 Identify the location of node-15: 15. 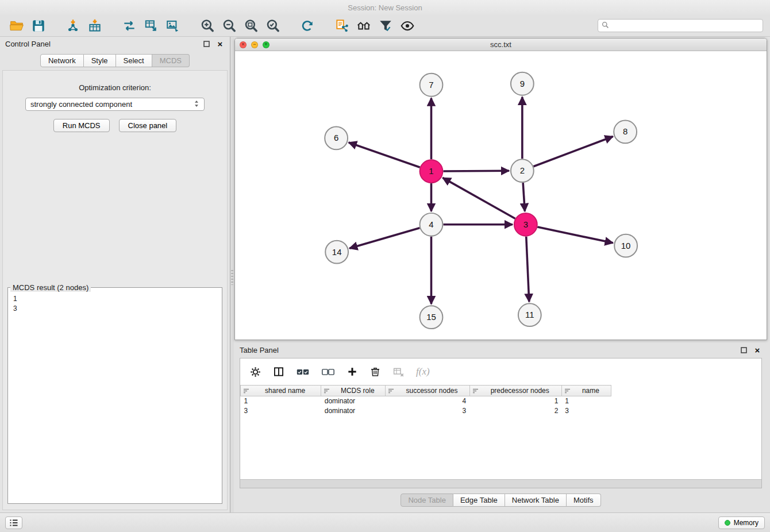
(432, 317).